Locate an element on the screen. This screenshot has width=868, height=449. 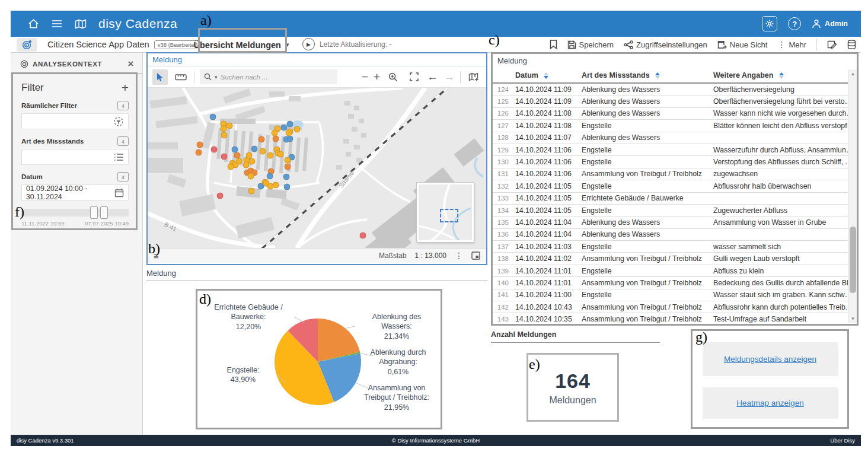
bookmark-button is located at coordinates (554, 44).